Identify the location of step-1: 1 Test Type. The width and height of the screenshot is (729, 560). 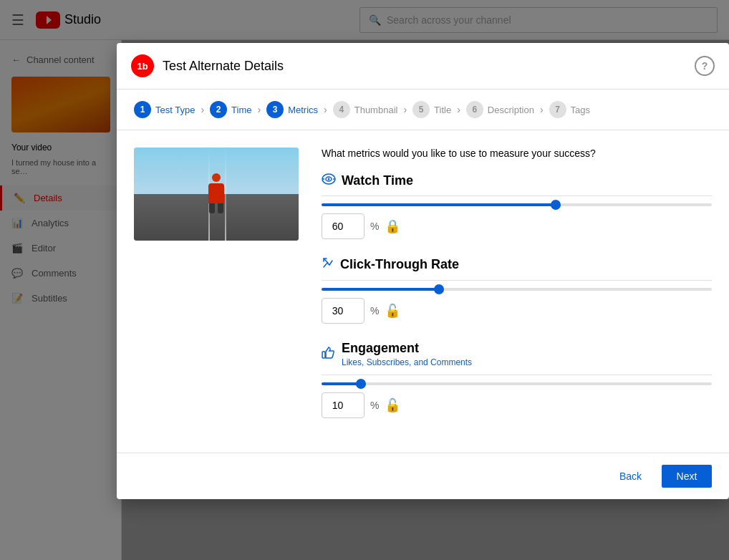
(165, 110).